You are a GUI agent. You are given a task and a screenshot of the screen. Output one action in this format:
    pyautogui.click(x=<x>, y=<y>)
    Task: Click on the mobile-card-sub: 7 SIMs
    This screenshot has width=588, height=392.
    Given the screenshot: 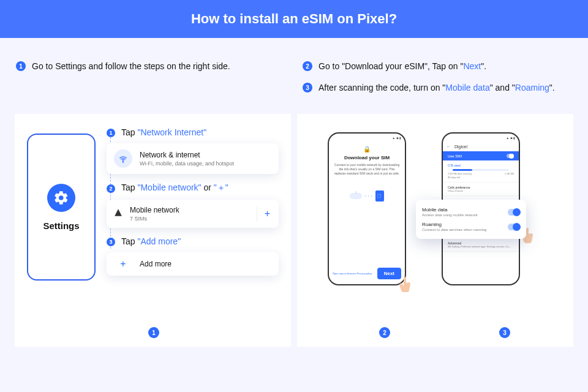 What is the action you would take?
    pyautogui.click(x=154, y=219)
    